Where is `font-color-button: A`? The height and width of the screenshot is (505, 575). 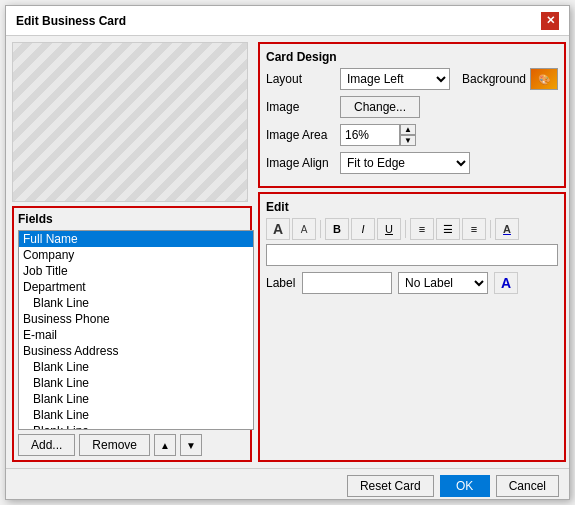
font-color-button: A is located at coordinates (507, 229).